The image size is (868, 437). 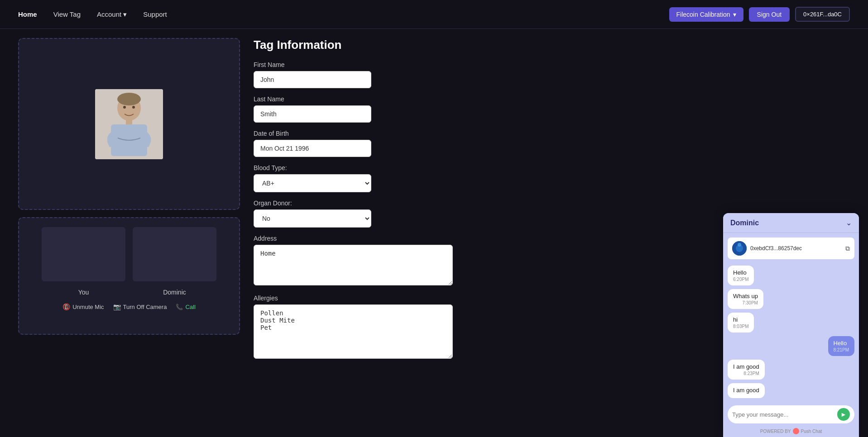 I want to click on nav-home: Home, so click(x=28, y=14).